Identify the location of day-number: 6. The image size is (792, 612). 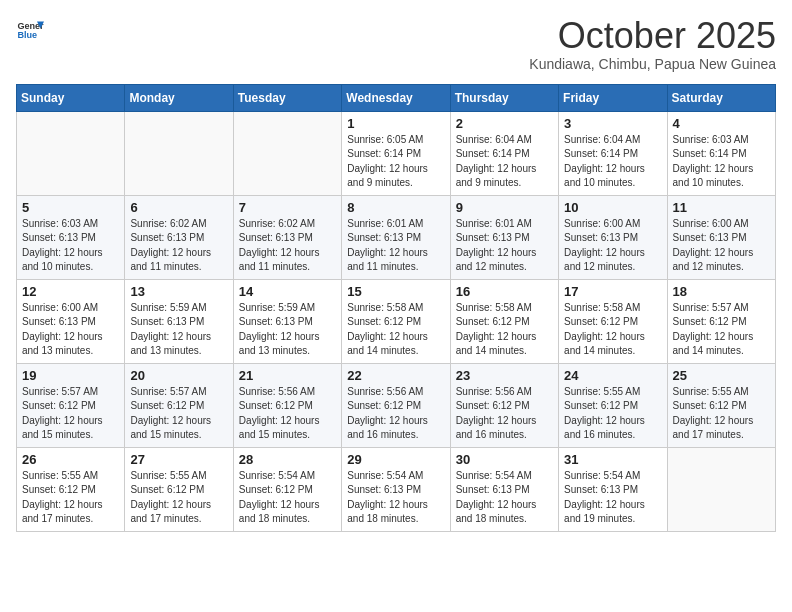
(178, 208).